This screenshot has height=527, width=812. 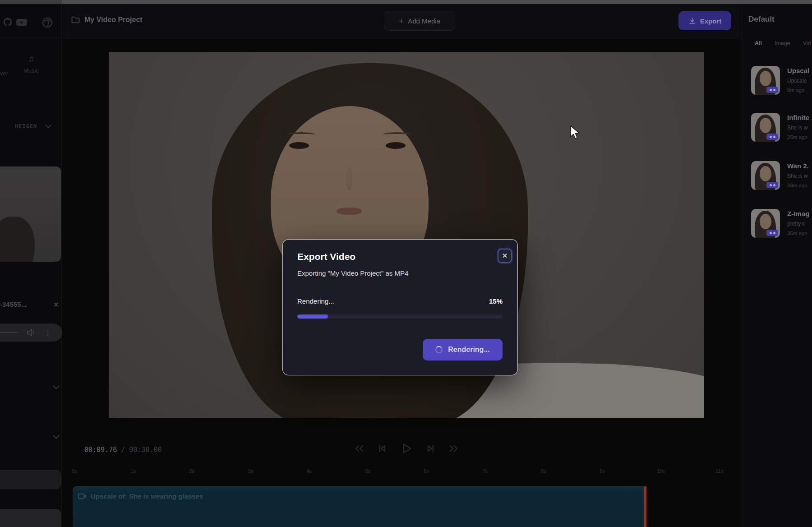 I want to click on rendering-button: Rendering..., so click(x=463, y=350).